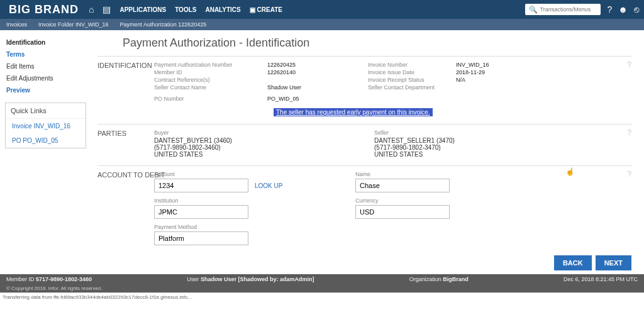 This screenshot has height=322, width=644. I want to click on cursor-icon: ☝, so click(570, 172).